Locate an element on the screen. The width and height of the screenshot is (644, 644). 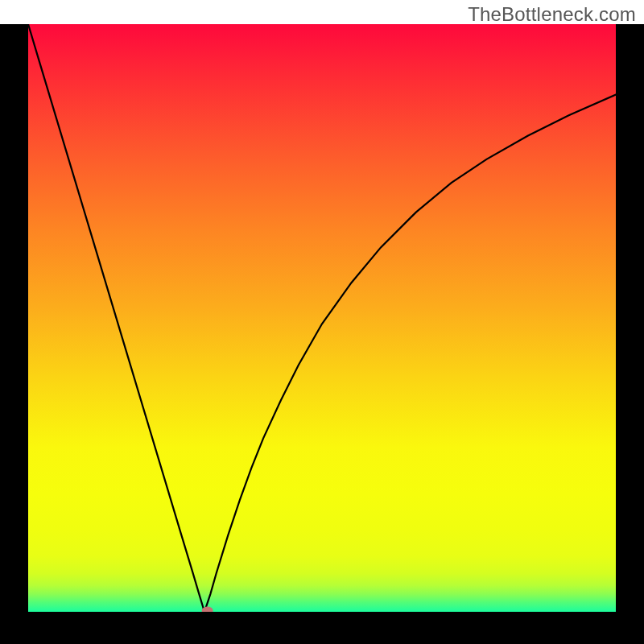
watermark-text: TheBottleneck.com is located at coordinates (552, 14).